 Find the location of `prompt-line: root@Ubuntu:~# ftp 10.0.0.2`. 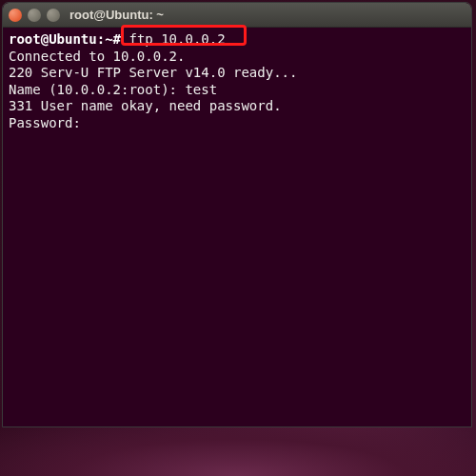

prompt-line: root@Ubuntu:~# ftp 10.0.0.2 is located at coordinates (237, 40).